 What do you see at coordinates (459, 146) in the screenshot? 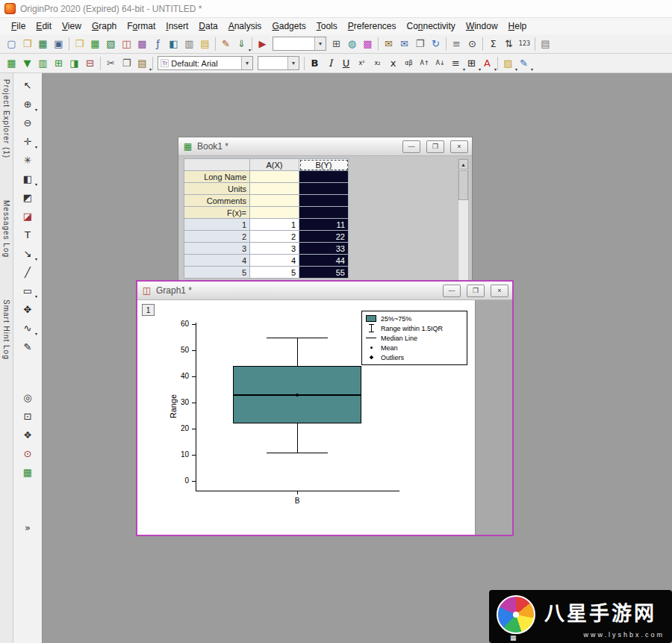
I see `book1-close-button: ×` at bounding box center [459, 146].